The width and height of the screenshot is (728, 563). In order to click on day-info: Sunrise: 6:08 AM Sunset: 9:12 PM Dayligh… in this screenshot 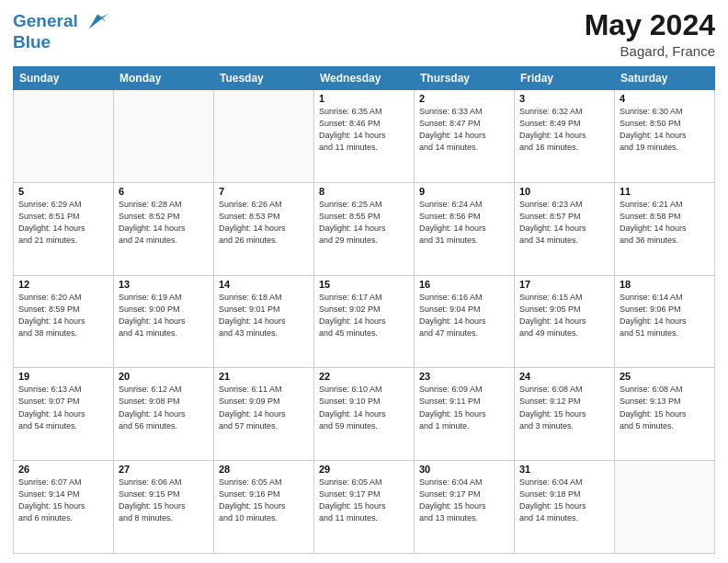, I will do `click(564, 408)`.